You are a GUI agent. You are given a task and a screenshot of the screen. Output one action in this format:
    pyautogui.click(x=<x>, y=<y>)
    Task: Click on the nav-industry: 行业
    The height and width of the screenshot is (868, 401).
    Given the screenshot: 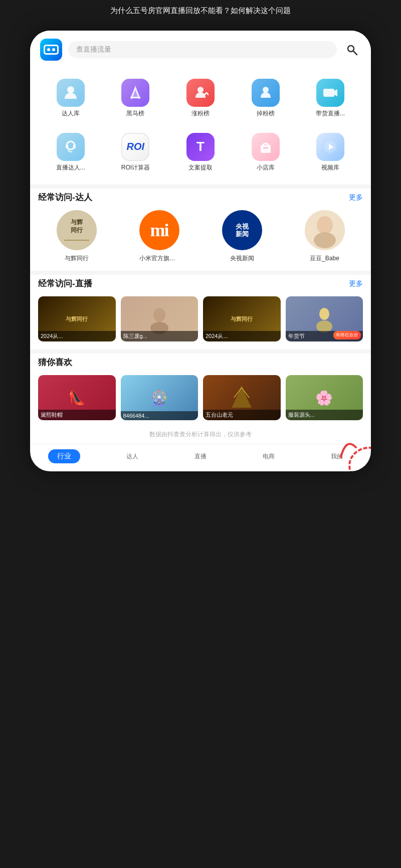 What is the action you would take?
    pyautogui.click(x=64, y=456)
    